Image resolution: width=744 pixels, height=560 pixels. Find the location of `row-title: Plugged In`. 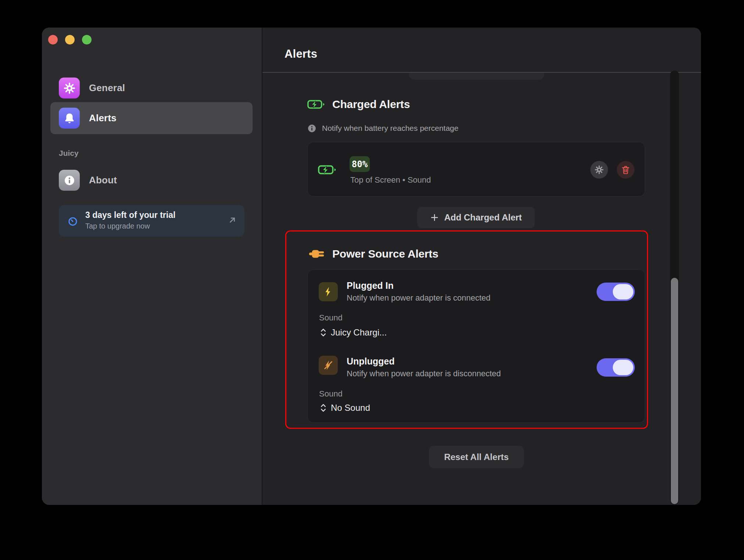

row-title: Plugged In is located at coordinates (370, 286).